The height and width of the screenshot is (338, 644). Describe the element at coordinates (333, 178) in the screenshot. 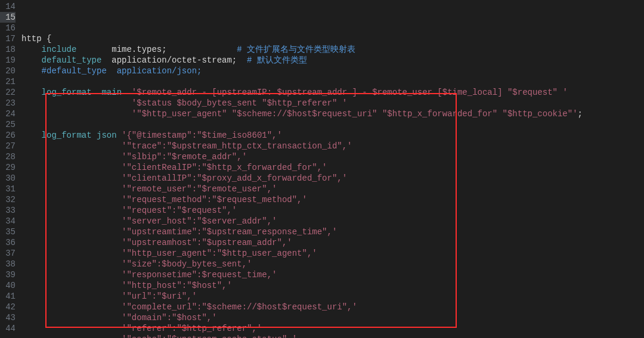

I see `code-line: '"clientallIP":"$proxy_add_x_forwarded_f…` at that location.